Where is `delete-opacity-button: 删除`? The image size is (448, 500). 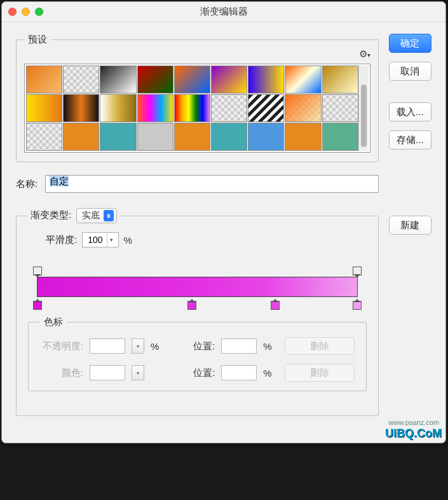
delete-opacity-button: 删除 is located at coordinates (320, 346).